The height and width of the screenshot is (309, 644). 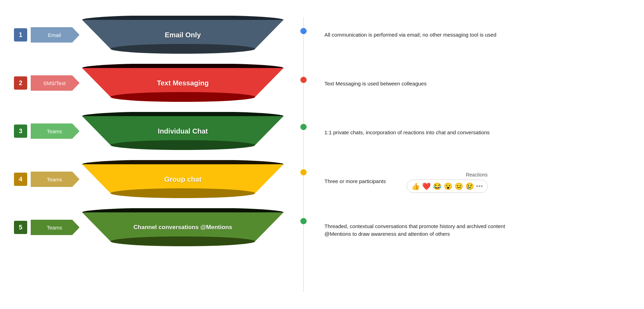 I want to click on reaction-sad: 😢, so click(x=470, y=186).